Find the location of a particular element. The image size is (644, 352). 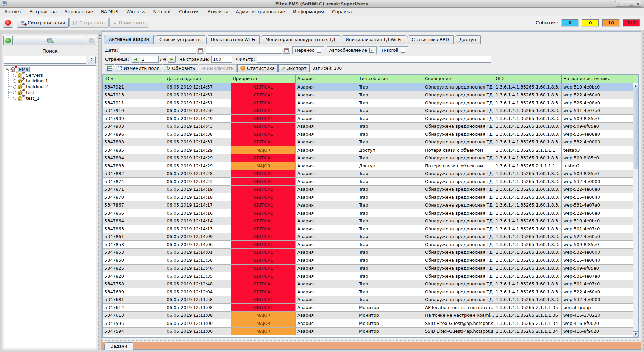

date-to-input is located at coordinates (244, 50).